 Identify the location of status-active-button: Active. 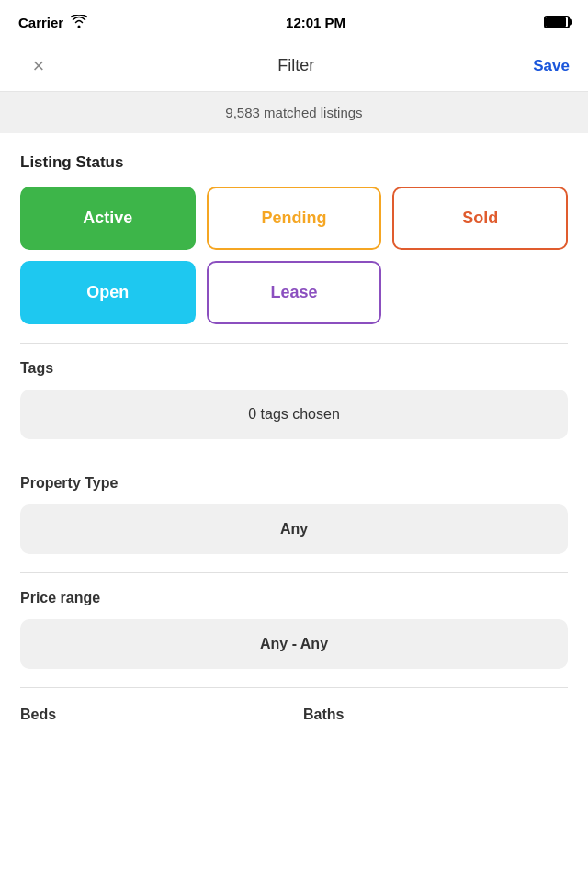
(108, 219).